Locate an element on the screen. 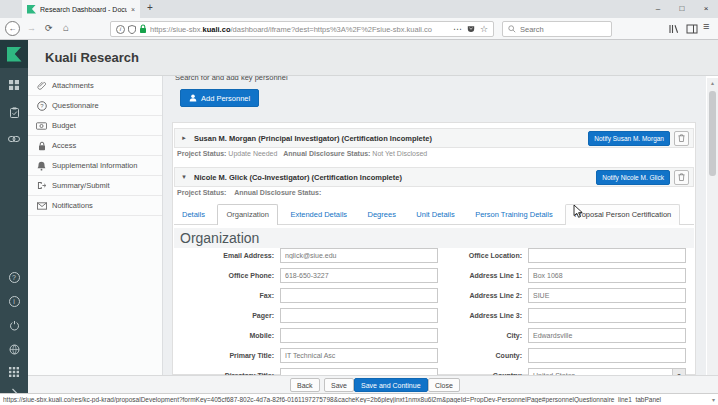  apps-grid-icon is located at coordinates (14, 373).